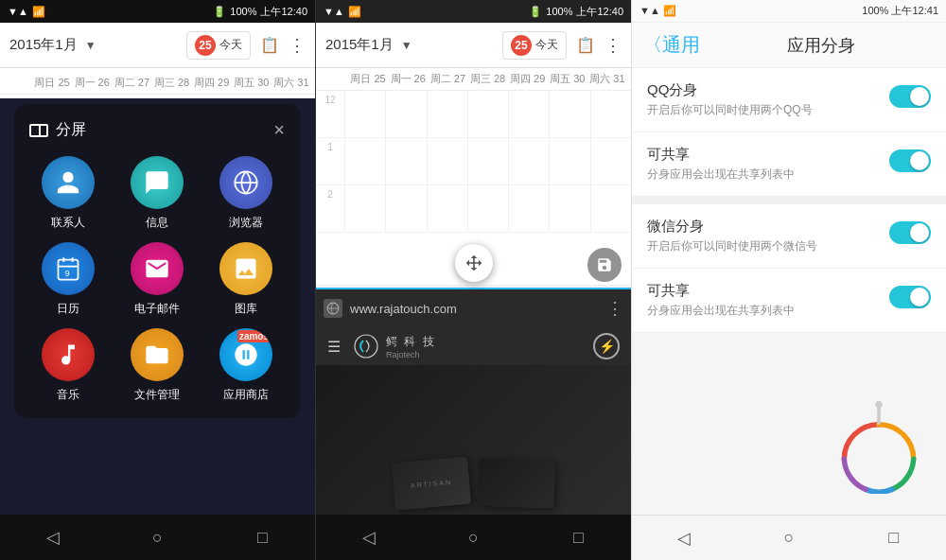  What do you see at coordinates (157, 183) in the screenshot?
I see `messages-icon` at bounding box center [157, 183].